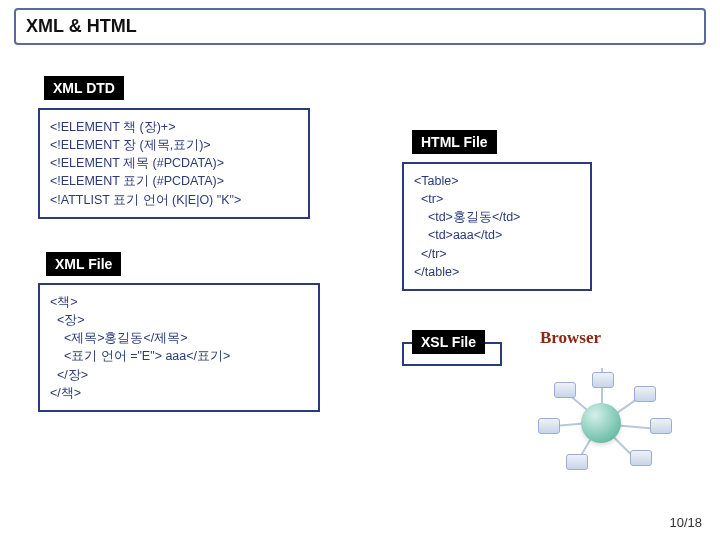  Describe the element at coordinates (84, 264) in the screenshot. I see `xml-file-tab: XML File` at that location.